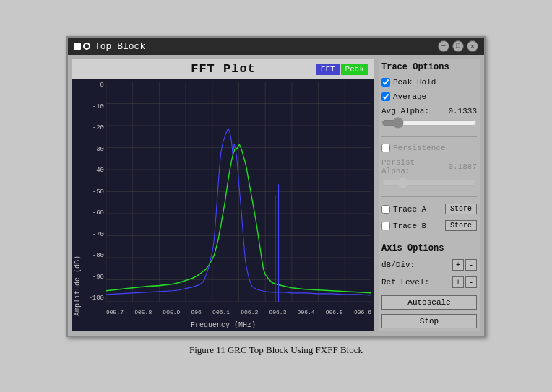 The width and height of the screenshot is (552, 392). I want to click on title-bar-left: Top Block, so click(110, 46).